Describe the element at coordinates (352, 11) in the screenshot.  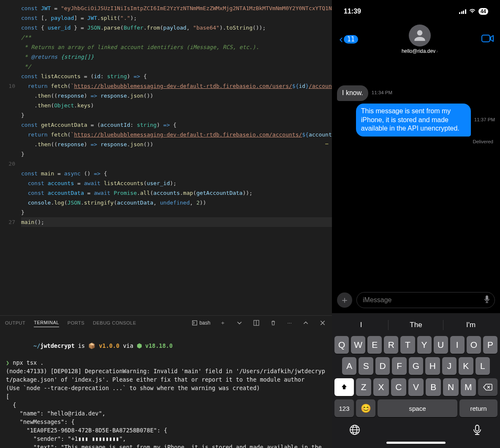
I see `status-time: 11:39` at that location.